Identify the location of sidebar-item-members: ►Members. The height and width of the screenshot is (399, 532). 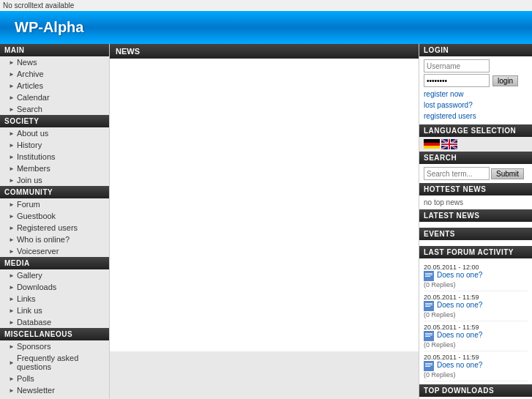
(54, 168).